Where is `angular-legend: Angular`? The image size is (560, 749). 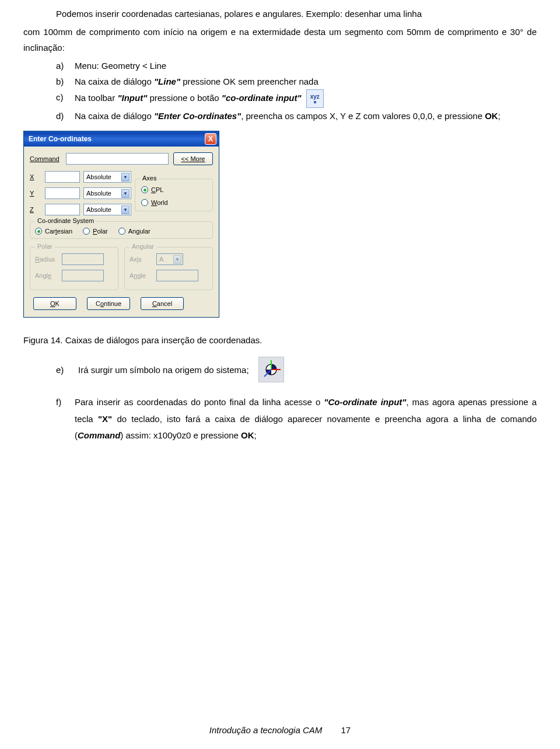 angular-legend: Angular is located at coordinates (143, 246).